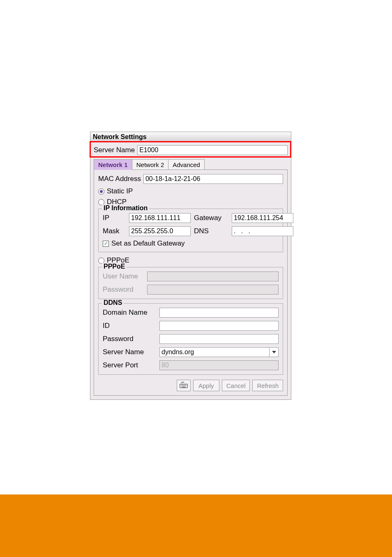 The height and width of the screenshot is (557, 392). I want to click on tab-advanced: Advanced, so click(187, 165).